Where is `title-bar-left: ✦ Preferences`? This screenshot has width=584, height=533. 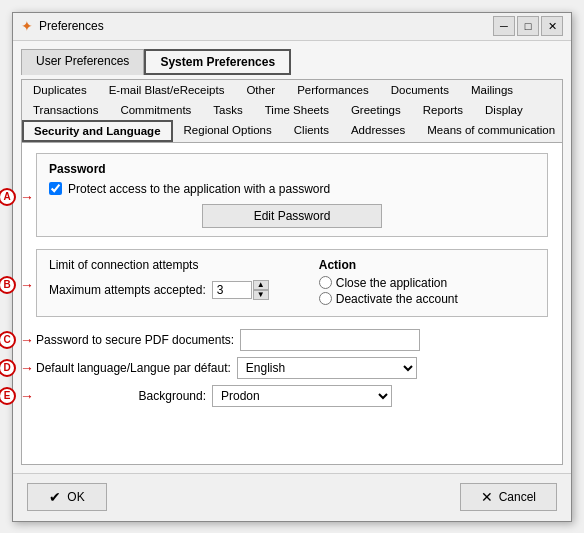 title-bar-left: ✦ Preferences is located at coordinates (62, 26).